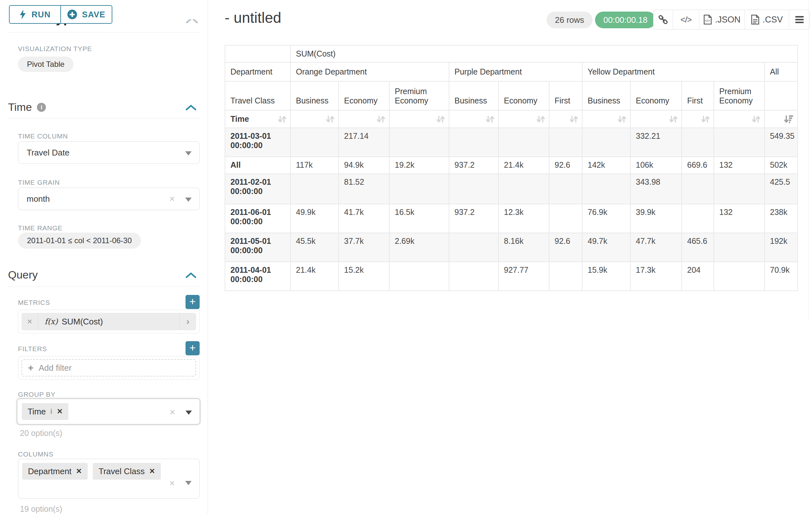 The width and height of the screenshot is (812, 514). What do you see at coordinates (188, 322) in the screenshot?
I see `chevron-right-icon: ›` at bounding box center [188, 322].